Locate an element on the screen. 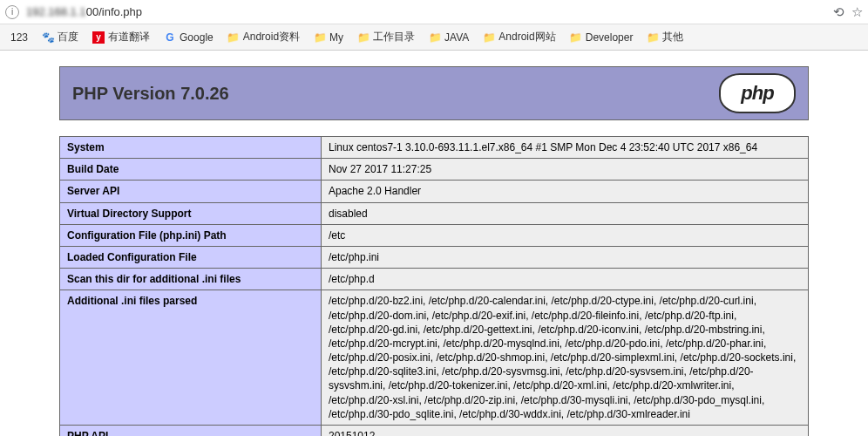 The width and height of the screenshot is (868, 436). bookmark-123: 123 is located at coordinates (19, 37).